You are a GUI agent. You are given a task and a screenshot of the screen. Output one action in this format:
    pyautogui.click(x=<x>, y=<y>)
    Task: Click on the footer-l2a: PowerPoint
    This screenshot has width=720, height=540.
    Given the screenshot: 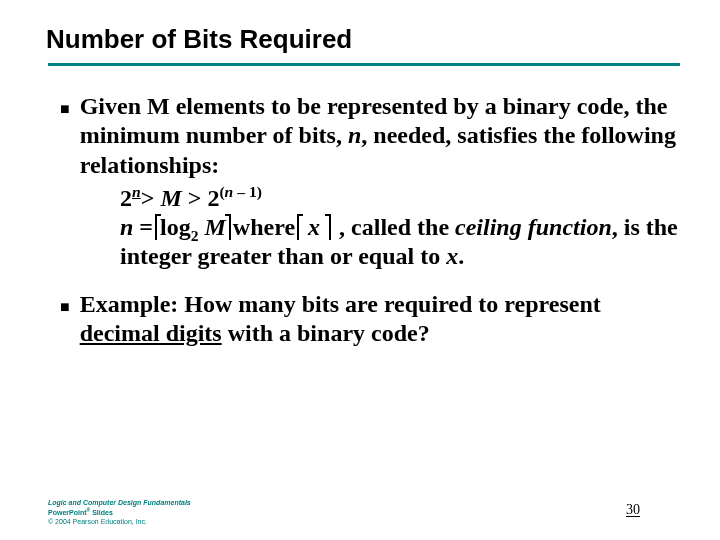 What is the action you would take?
    pyautogui.click(x=68, y=512)
    